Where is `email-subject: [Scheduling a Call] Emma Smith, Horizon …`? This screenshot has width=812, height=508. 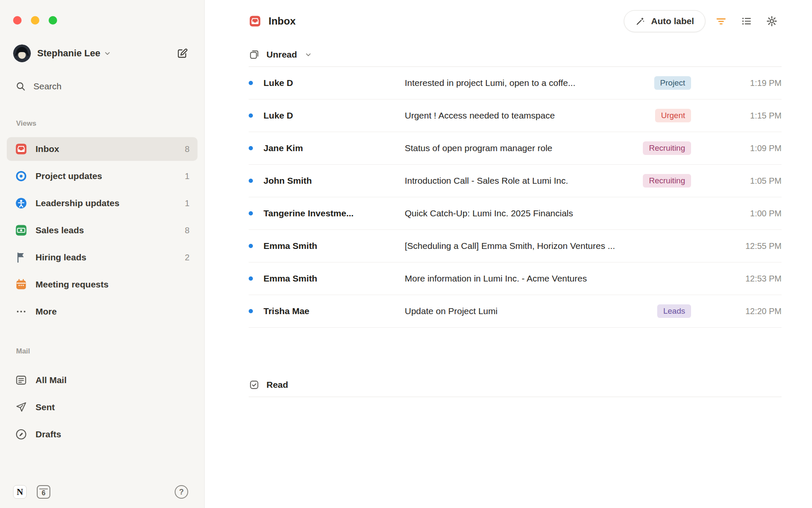
email-subject: [Scheduling a Call] Emma Smith, Horizon … is located at coordinates (567, 246).